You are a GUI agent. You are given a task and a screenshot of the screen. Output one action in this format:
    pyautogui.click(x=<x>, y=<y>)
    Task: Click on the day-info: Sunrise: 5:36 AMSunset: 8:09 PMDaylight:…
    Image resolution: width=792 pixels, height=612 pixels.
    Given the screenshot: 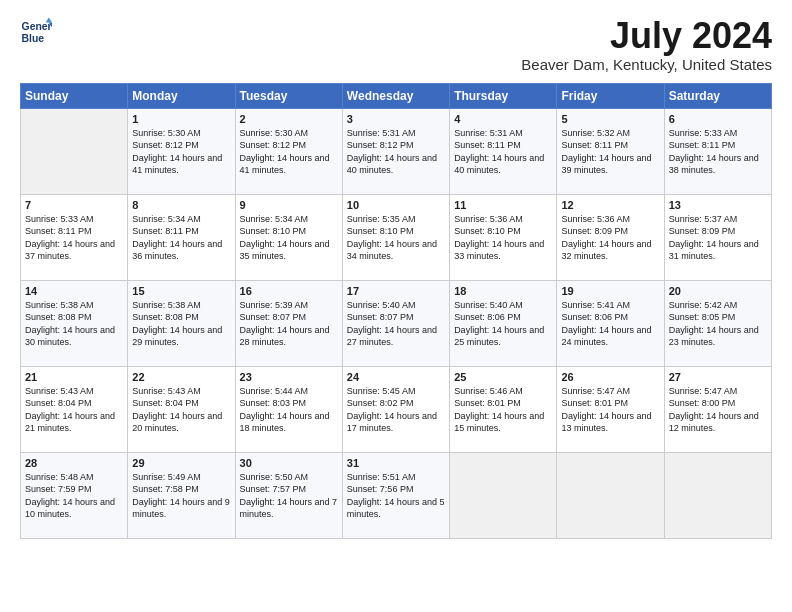 What is the action you would take?
    pyautogui.click(x=610, y=238)
    